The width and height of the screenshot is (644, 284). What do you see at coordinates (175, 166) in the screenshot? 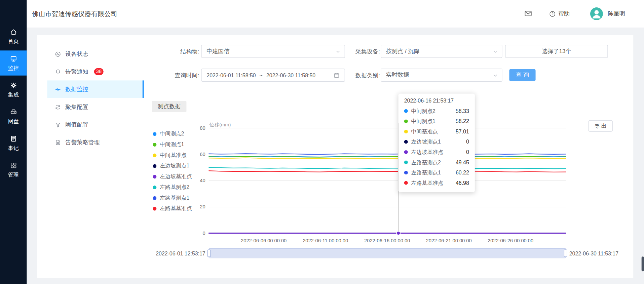
I see `legend-label: 左边坡测点1` at bounding box center [175, 166].